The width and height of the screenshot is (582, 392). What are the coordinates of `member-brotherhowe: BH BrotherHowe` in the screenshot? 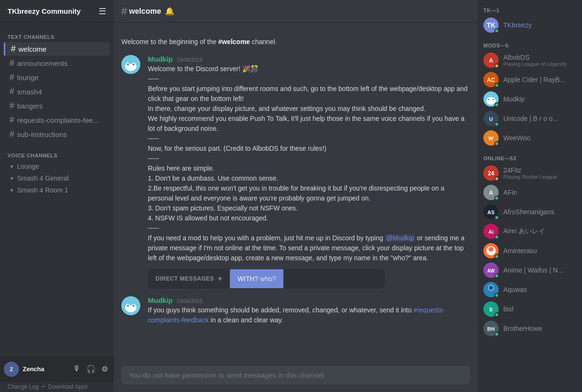 It's located at (530, 328).